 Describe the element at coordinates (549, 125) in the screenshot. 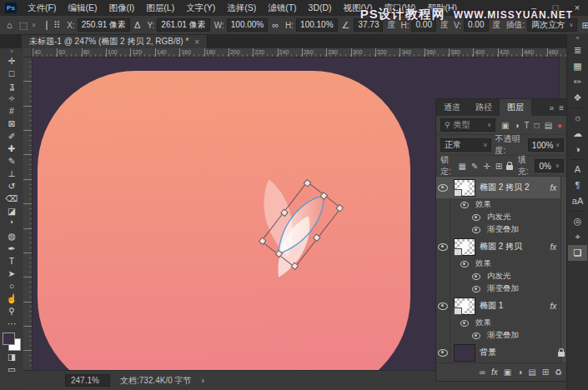

I see `filter-smart-object-icon: ▤` at that location.